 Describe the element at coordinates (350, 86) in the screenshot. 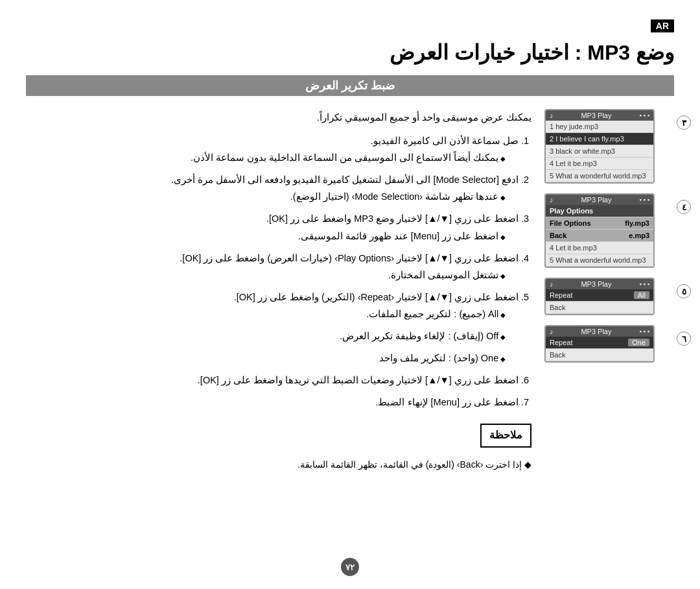

I see `section-header: ضبط تكرير العرض` at that location.